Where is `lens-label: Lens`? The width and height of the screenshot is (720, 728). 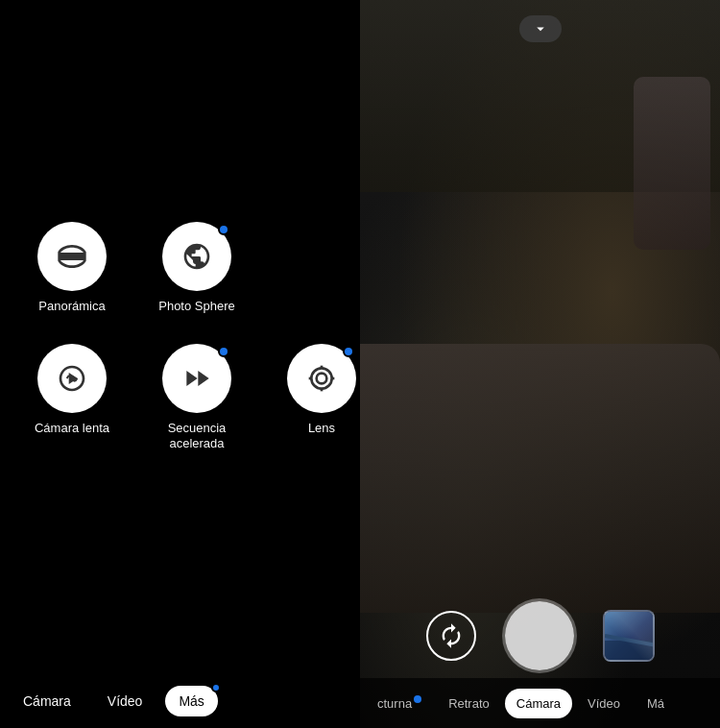
lens-label: Lens is located at coordinates (322, 428).